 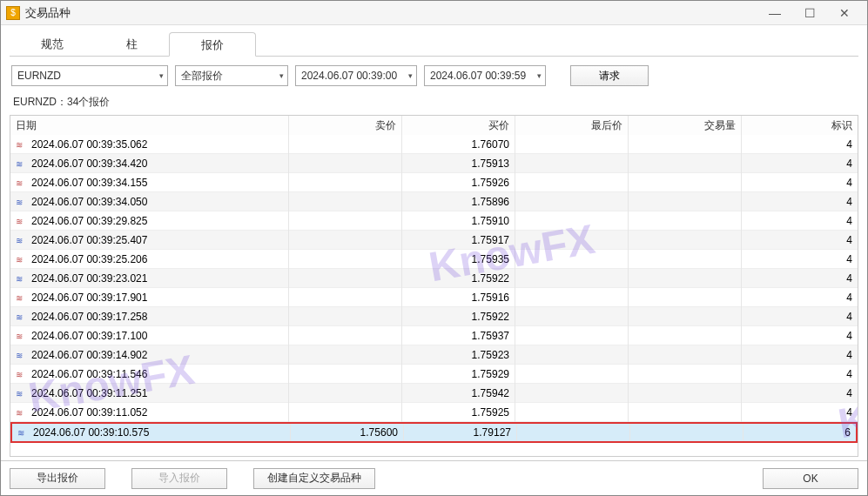 What do you see at coordinates (150, 298) in the screenshot?
I see `cell-date: ≋2024.06.07 00:39:17.901` at bounding box center [150, 298].